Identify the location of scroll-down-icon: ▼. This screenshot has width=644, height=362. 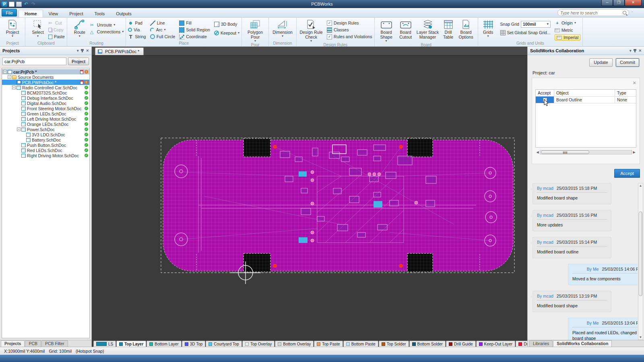
(641, 337).